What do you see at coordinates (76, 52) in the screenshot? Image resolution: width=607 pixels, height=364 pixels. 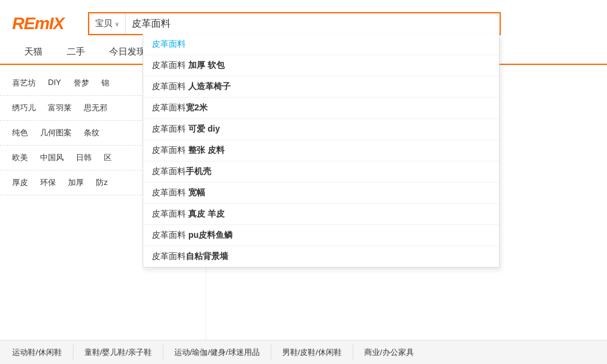 I see `tab-ershou: 二手` at bounding box center [76, 52].